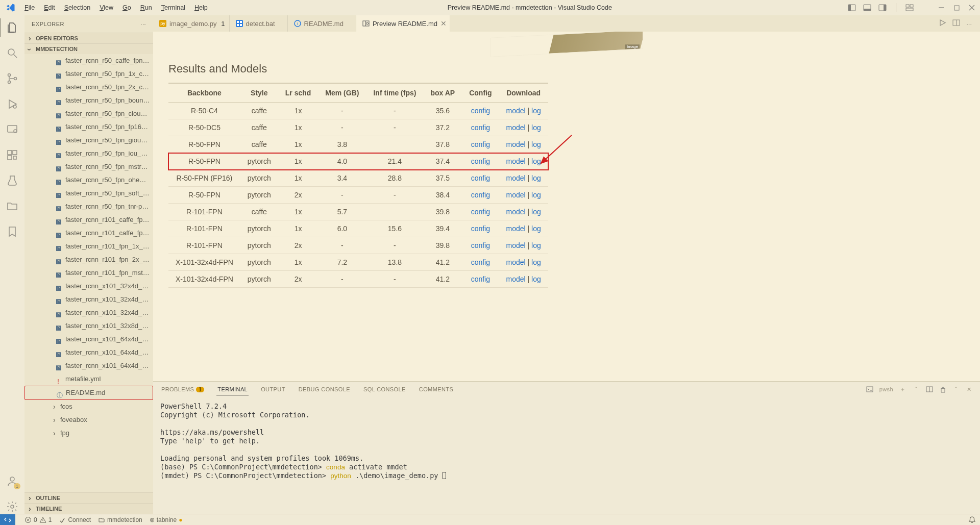  I want to click on file-item: faster_rcnn_x101_64x4d_fpn_1x_c..., so click(89, 339).